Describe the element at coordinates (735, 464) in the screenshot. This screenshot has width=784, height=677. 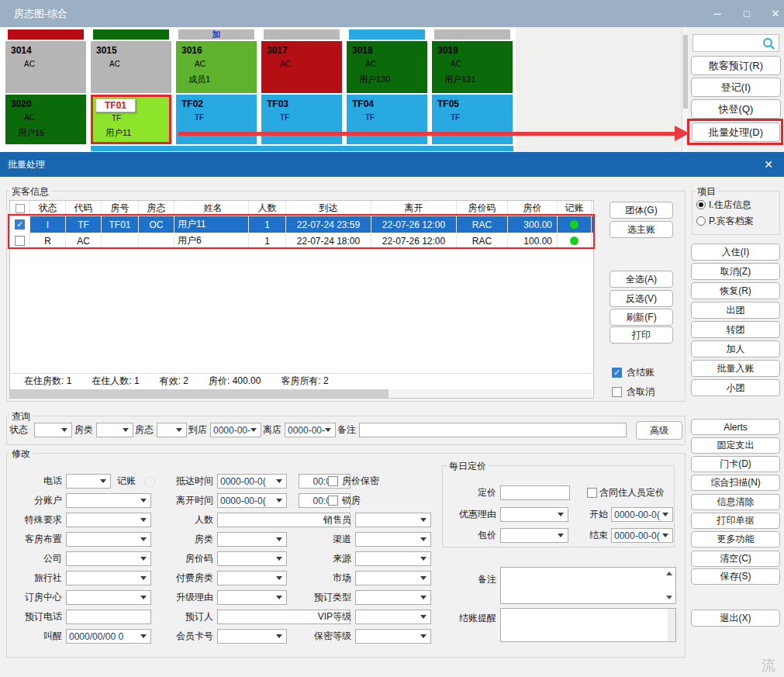
I see `door-card-button: 门卡(D)` at that location.